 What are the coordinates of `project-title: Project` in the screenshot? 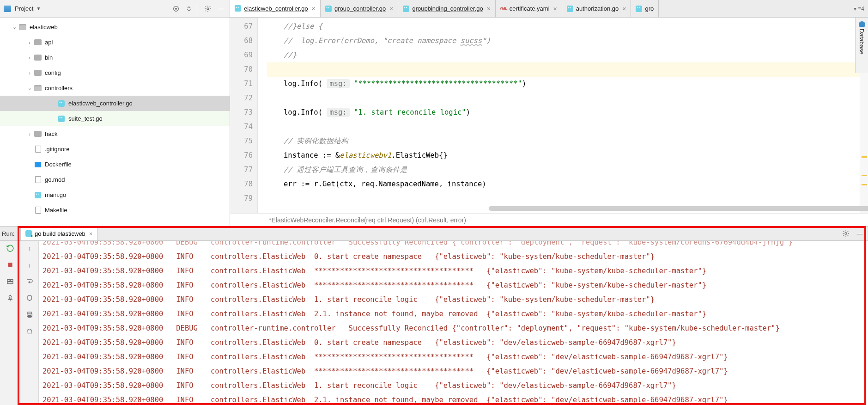 It's located at (24, 8).